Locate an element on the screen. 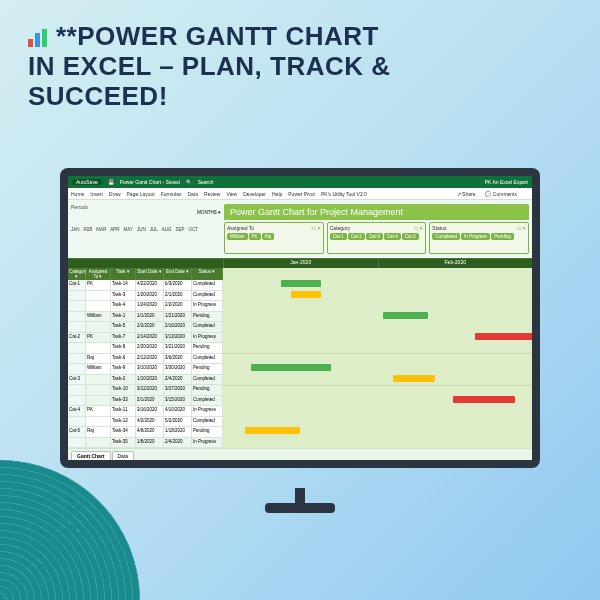 The height and width of the screenshot is (600, 600). slicer-chip: Cat-5 is located at coordinates (410, 236).